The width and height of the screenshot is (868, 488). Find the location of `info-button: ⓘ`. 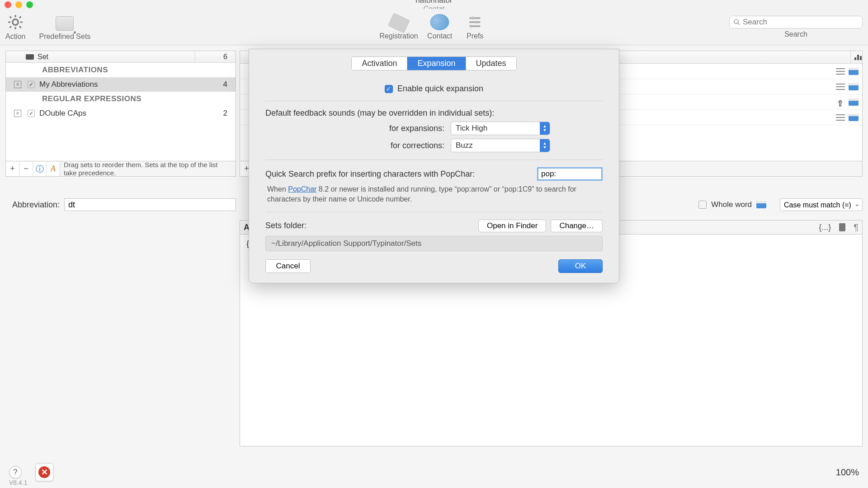

info-button: ⓘ is located at coordinates (40, 169).